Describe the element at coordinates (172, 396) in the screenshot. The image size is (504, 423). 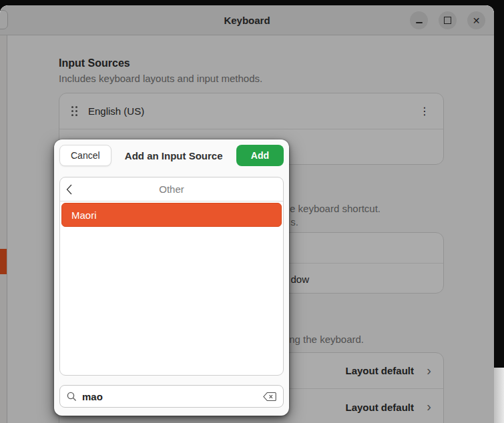
I see `search-field` at that location.